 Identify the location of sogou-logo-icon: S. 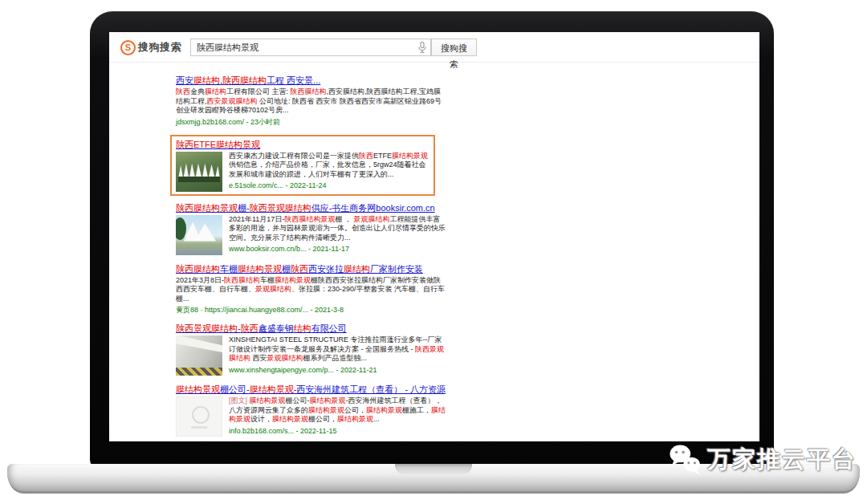
(128, 48).